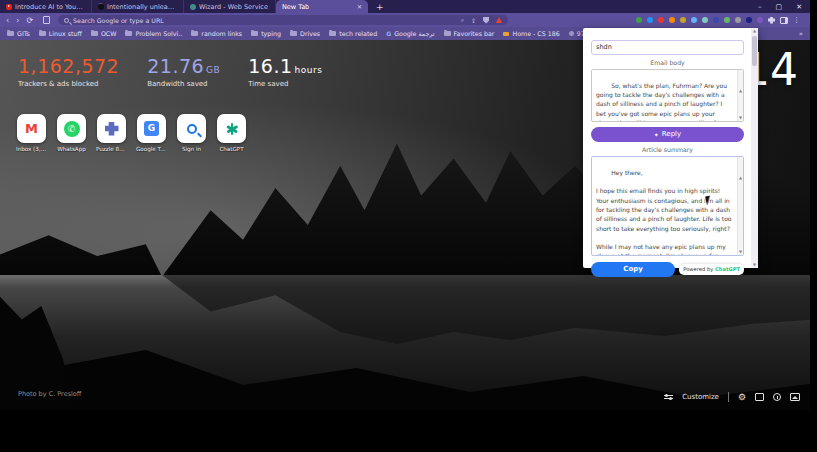 The image size is (817, 452). Describe the element at coordinates (101, 7) in the screenshot. I see `medium-favicon-icon` at that location.